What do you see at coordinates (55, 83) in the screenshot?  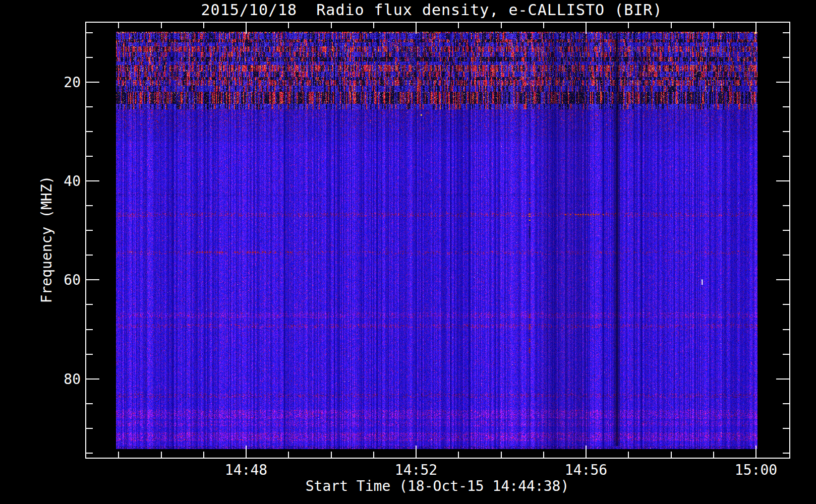 I see `y-tick-label: 20` at bounding box center [55, 83].